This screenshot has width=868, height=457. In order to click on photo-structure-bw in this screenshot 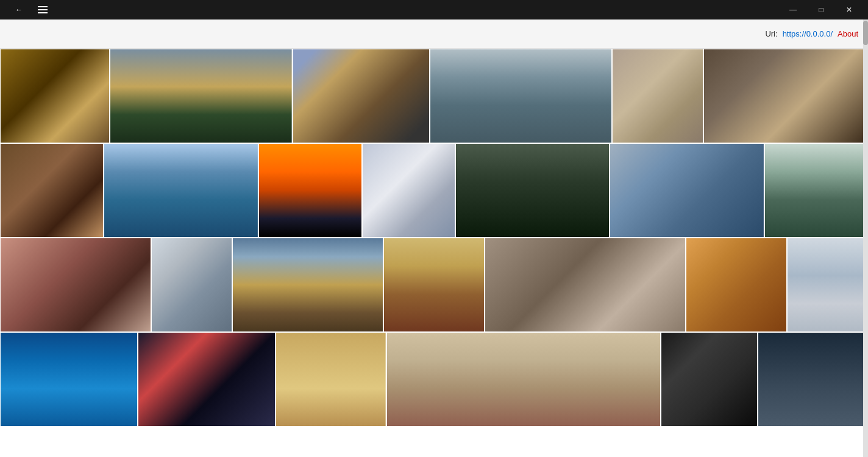, I will do `click(710, 379)`.